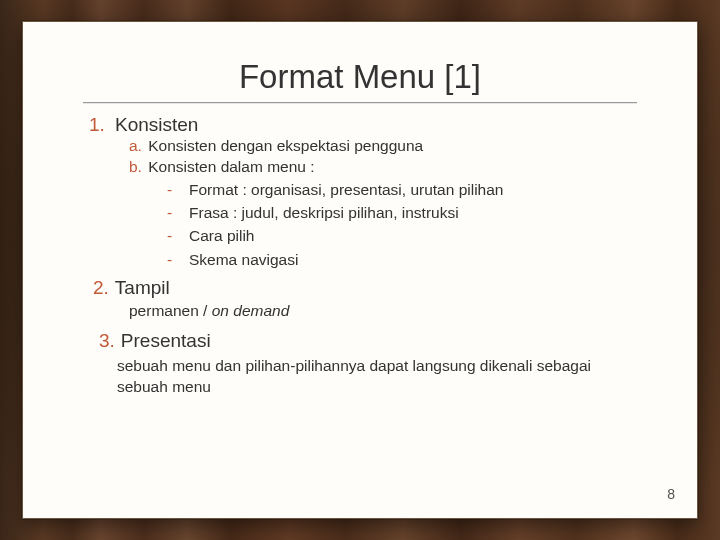 Image resolution: width=720 pixels, height=540 pixels. What do you see at coordinates (671, 494) in the screenshot?
I see `page-number: 8` at bounding box center [671, 494].